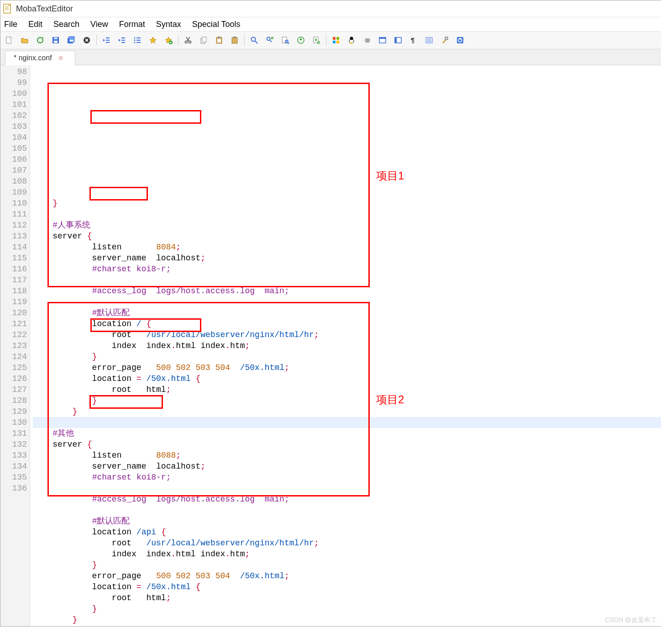 The width and height of the screenshot is (661, 644). I want to click on find-in-files-icon, so click(285, 40).